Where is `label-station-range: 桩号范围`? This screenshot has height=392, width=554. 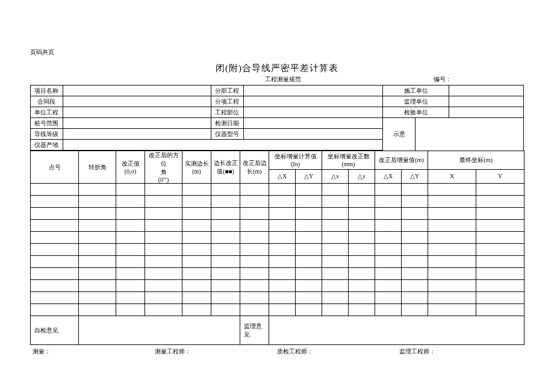 label-station-range: 桩号范围 is located at coordinates (47, 123).